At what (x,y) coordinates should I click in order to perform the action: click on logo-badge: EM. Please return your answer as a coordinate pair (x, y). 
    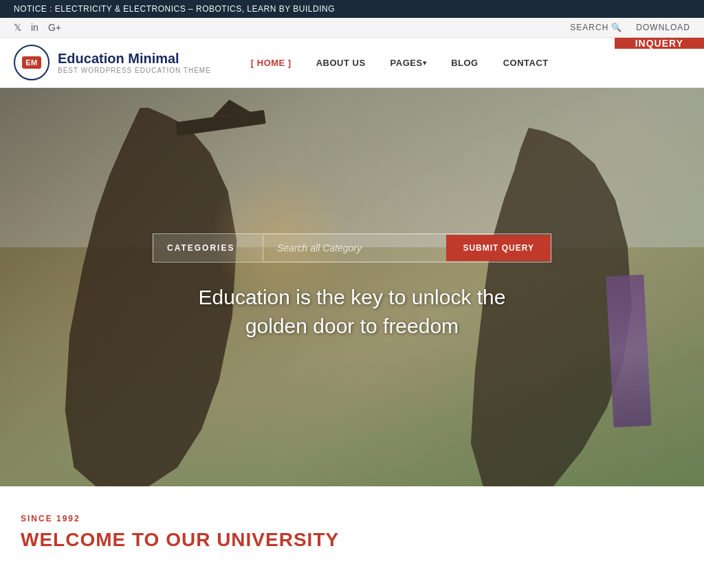
    Looking at the image, I should click on (32, 63).